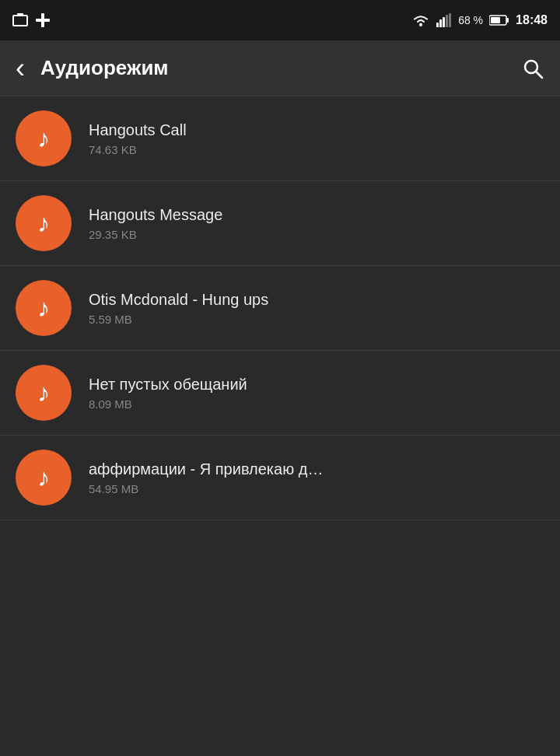 This screenshot has height=756, width=560. What do you see at coordinates (44, 478) in the screenshot?
I see `item-icon-affirmatsii: ♪` at bounding box center [44, 478].